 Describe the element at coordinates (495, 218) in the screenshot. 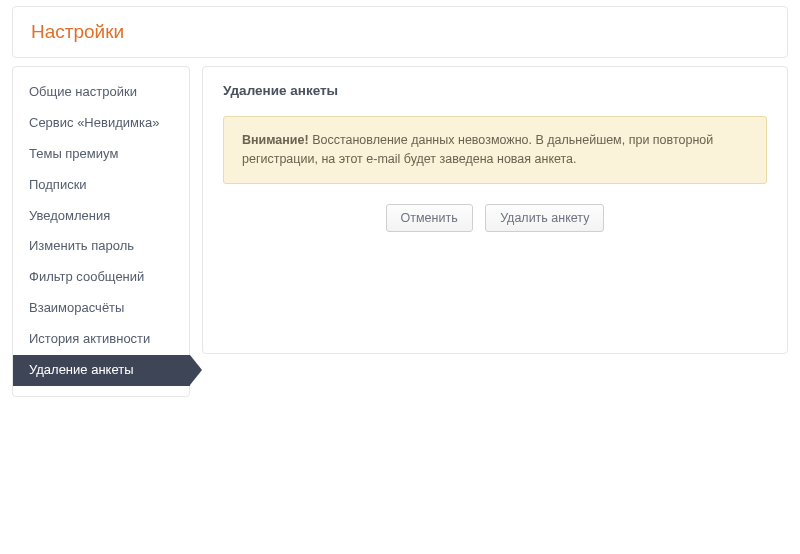

I see `action-row: Отменить Удалить анкету` at that location.